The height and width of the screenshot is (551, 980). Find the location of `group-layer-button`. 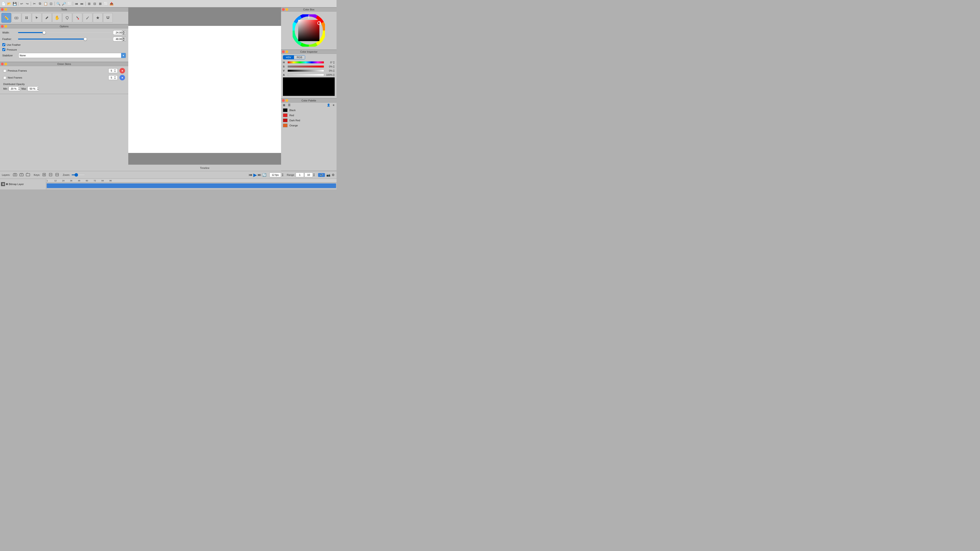

group-layer-button is located at coordinates (28, 175).